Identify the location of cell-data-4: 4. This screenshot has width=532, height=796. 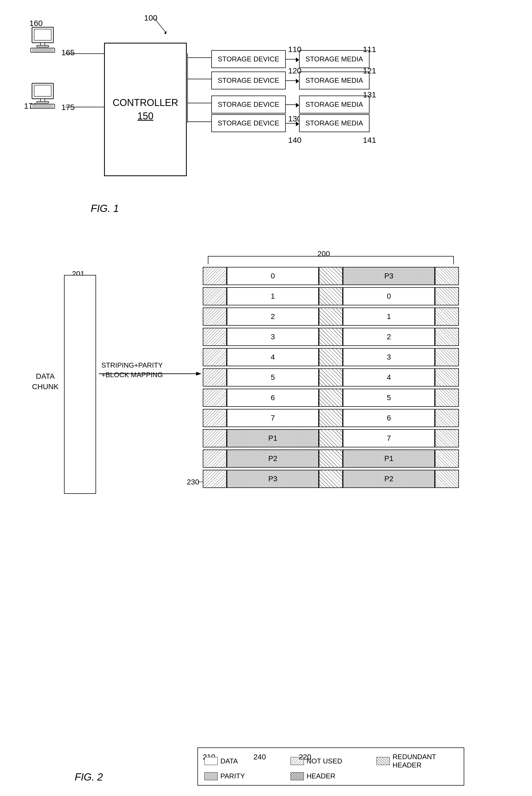
(273, 357).